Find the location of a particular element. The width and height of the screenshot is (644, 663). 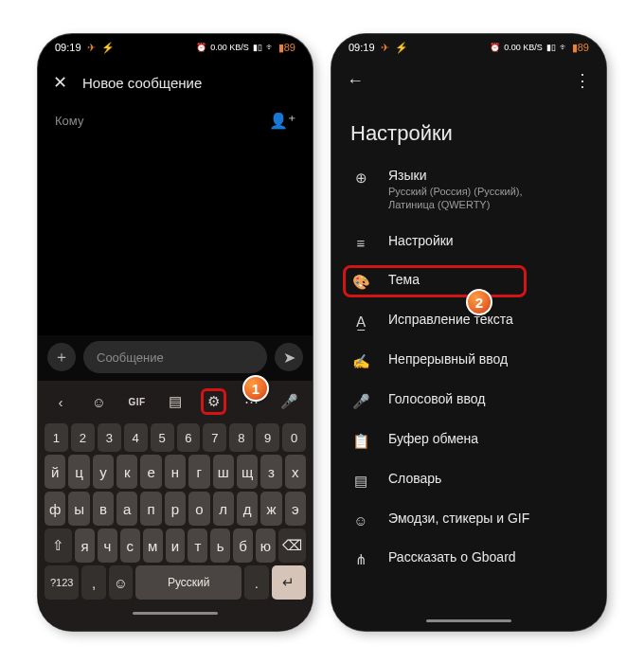

globe-icon: ⊕ is located at coordinates (361, 178).